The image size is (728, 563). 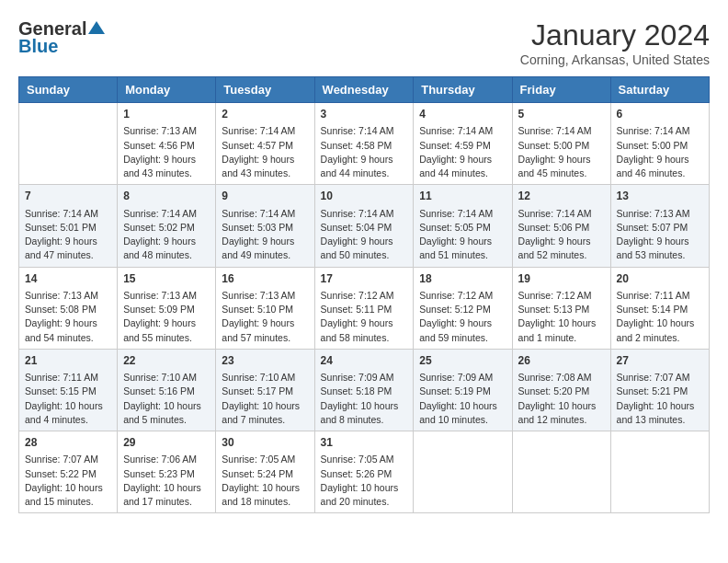 What do you see at coordinates (660, 280) in the screenshot?
I see `day-number: 20` at bounding box center [660, 280].